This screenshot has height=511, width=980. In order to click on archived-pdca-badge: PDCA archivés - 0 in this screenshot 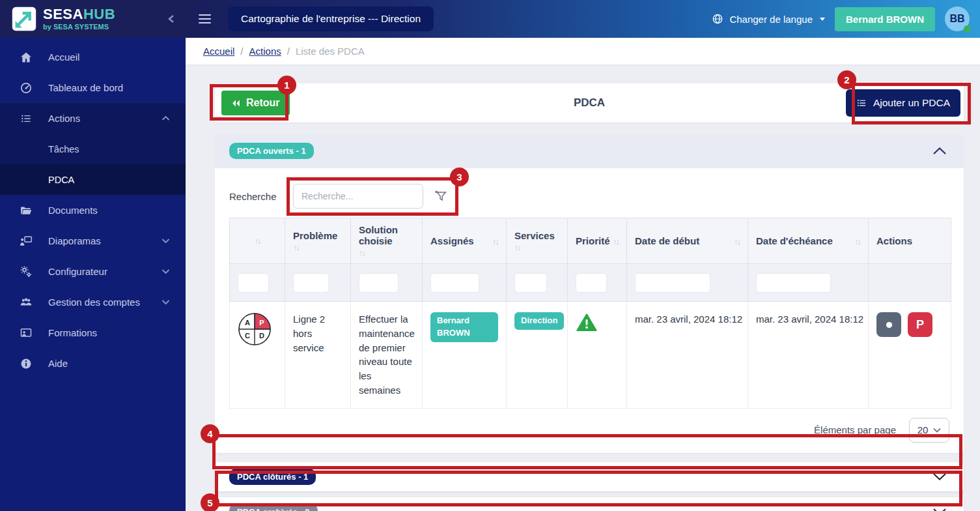, I will do `click(273, 507)`.